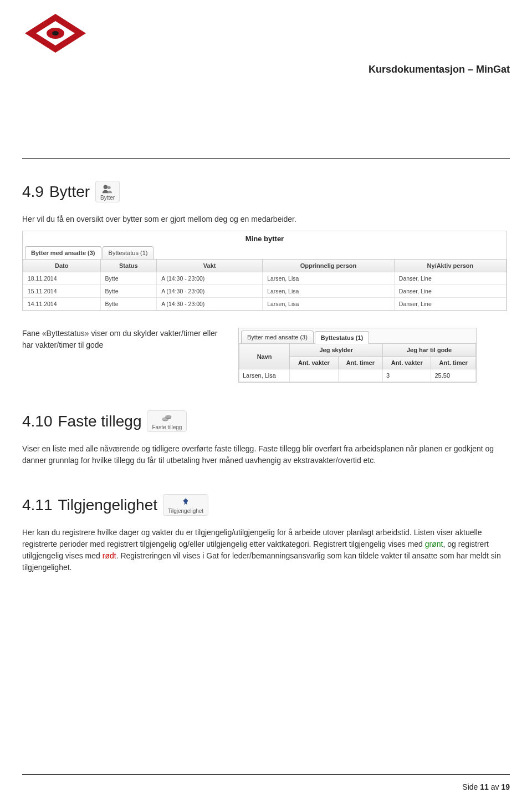  Describe the element at coordinates (495, 787) in the screenshot. I see `footer-mid: av` at that location.